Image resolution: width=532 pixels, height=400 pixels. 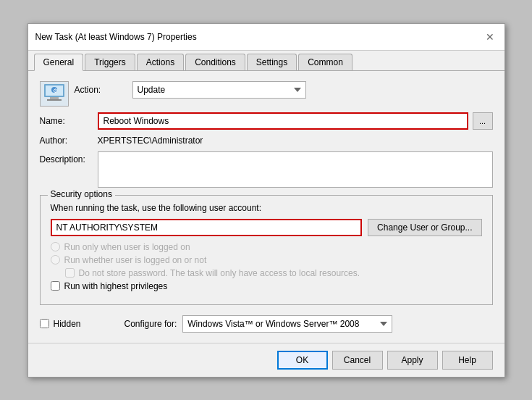 What do you see at coordinates (127, 247) in the screenshot?
I see `run-logged-on-label: Run only when user is logged on` at bounding box center [127, 247].